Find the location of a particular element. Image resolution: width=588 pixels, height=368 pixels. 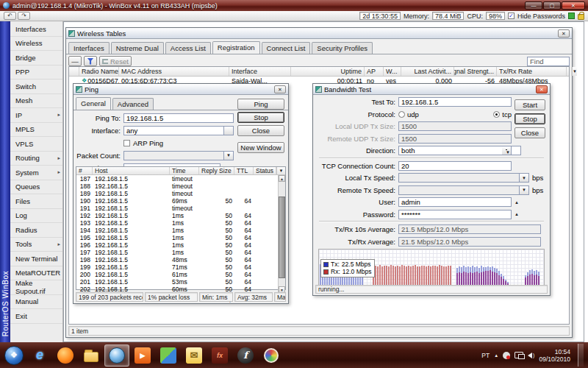

sidebar-item-switch: Switch is located at coordinates (37, 87).